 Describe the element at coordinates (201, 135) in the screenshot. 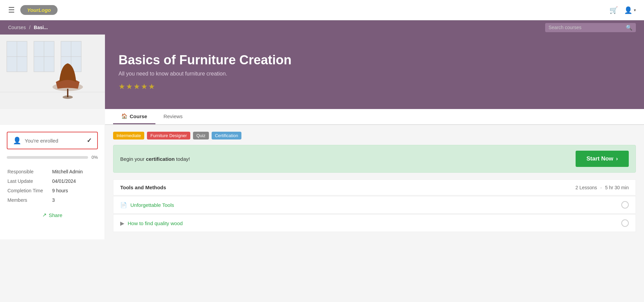

I see `tag-quiz: Quiz` at that location.